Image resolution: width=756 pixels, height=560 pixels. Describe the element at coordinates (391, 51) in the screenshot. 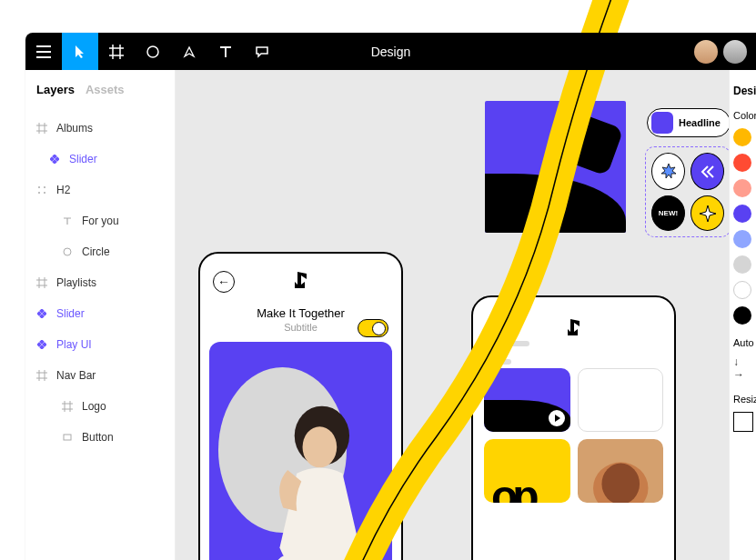

I see `top-toolbar: Design` at that location.